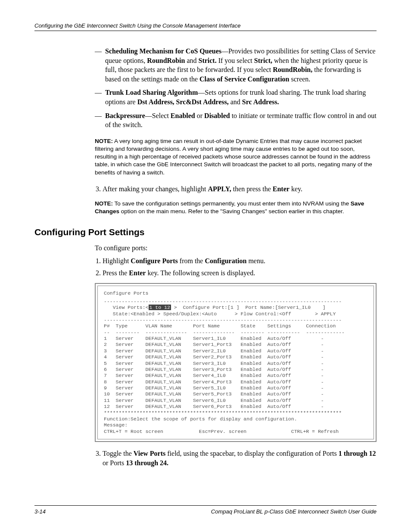 The height and width of the screenshot is (532, 411). Describe the element at coordinates (214, 401) in the screenshot. I see `table-row: 11 Server DEFAULT_VLAN Server6_IL0 Enabl…` at that location.